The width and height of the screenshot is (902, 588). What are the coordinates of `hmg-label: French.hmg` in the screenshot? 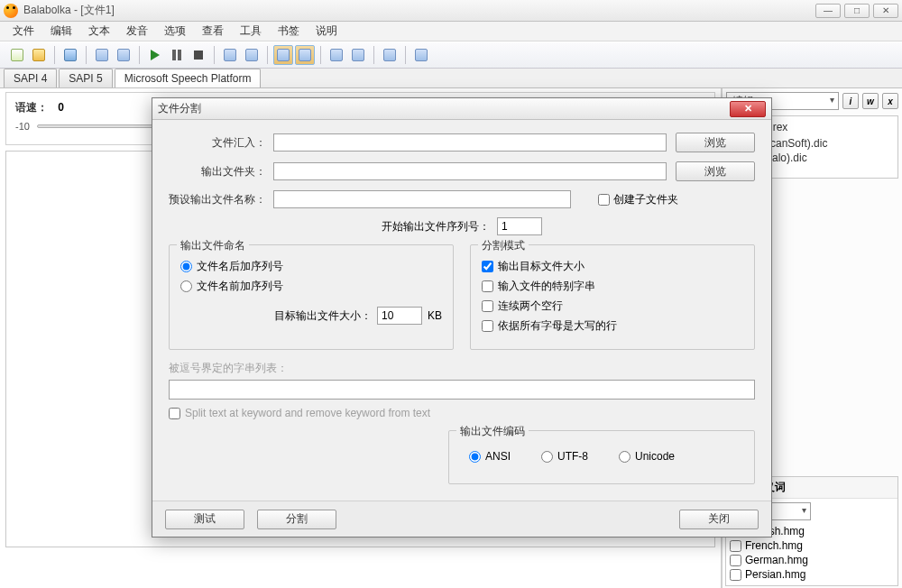 It's located at (774, 546).